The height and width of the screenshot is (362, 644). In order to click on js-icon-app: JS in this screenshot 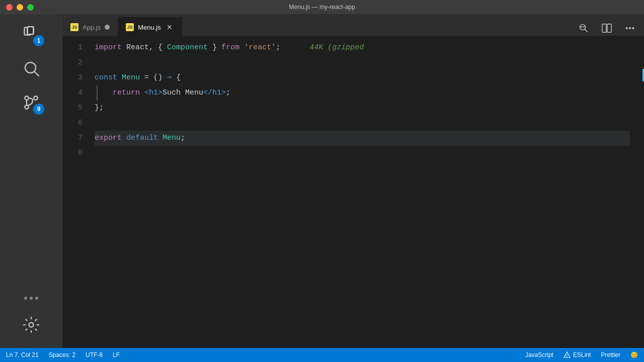, I will do `click(74, 27)`.